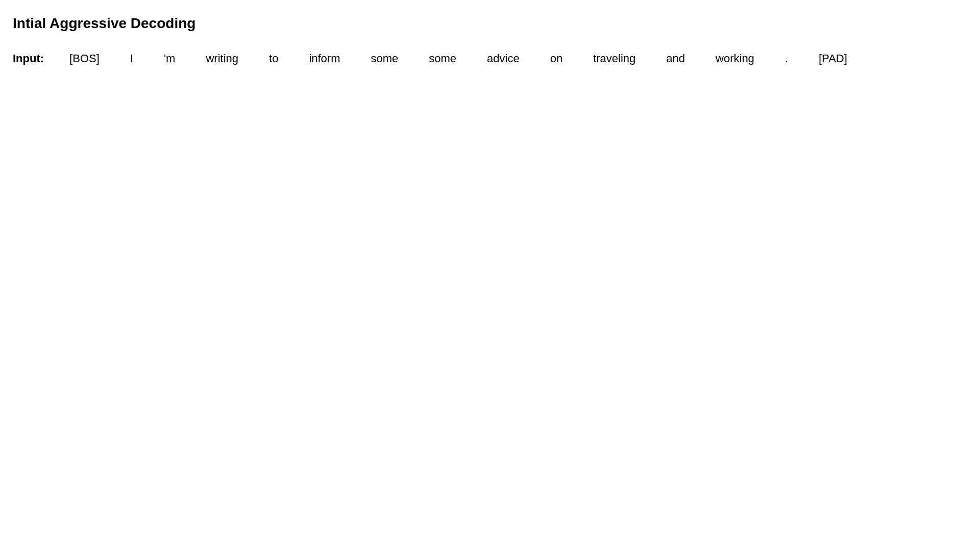 The image size is (980, 551). Describe the element at coordinates (503, 59) in the screenshot. I see `token-8: advice` at that location.